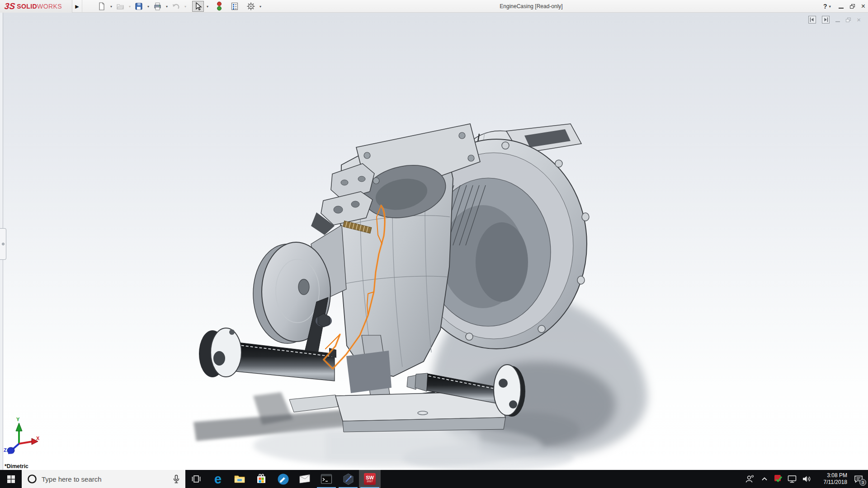 Image resolution: width=868 pixels, height=488 pixels. What do you see at coordinates (130, 6) in the screenshot?
I see `open-dropdown-caret: ▾` at bounding box center [130, 6].